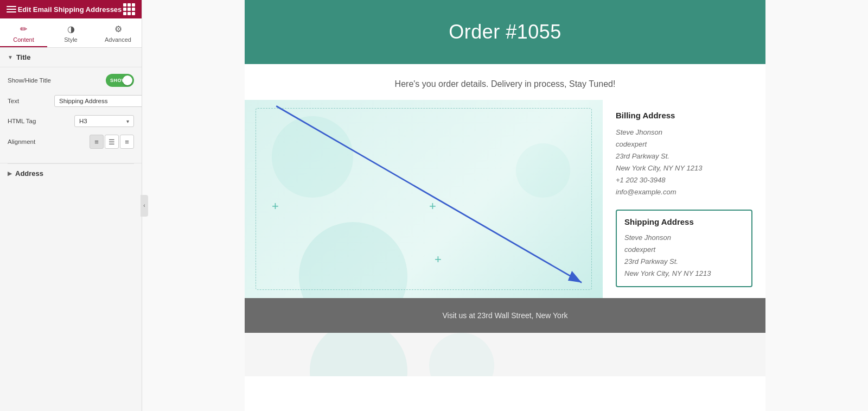  What do you see at coordinates (112, 142) in the screenshot?
I see `alignment-buttons: ≡ ☰ ≡` at bounding box center [112, 142].